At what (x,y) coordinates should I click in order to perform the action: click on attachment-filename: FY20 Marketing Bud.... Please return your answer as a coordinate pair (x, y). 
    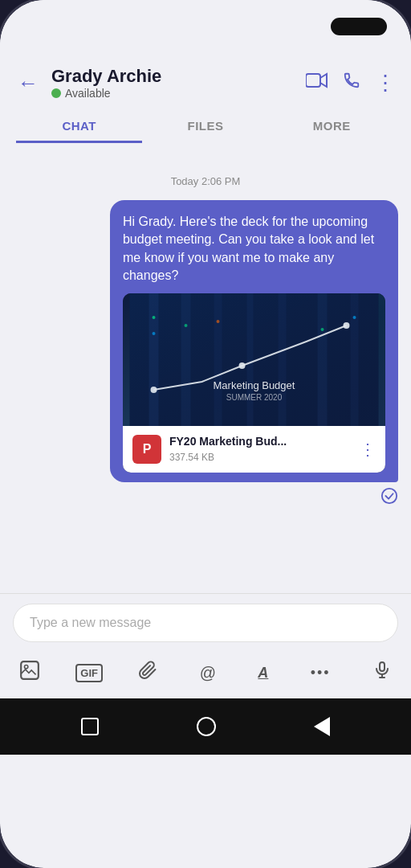
    Looking at the image, I should click on (260, 442).